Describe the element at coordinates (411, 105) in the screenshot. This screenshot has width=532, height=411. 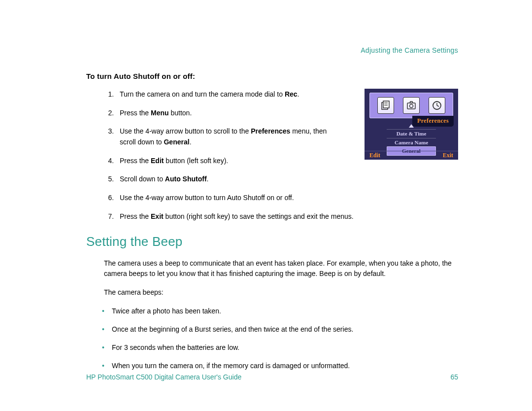
I see `lcd-icon-bar` at that location.